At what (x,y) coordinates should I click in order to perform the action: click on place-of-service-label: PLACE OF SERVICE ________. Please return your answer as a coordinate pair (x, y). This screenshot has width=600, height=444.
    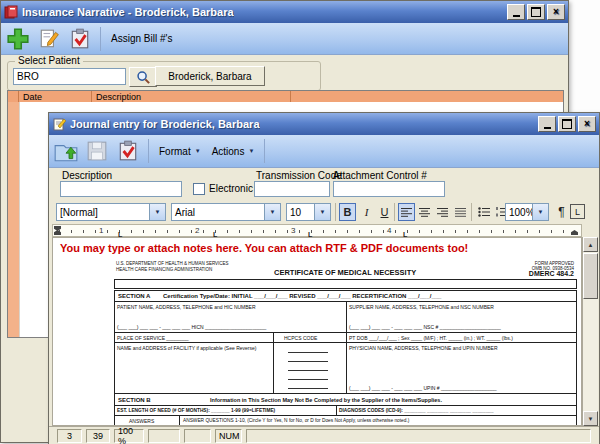
    Looking at the image, I should click on (153, 338).